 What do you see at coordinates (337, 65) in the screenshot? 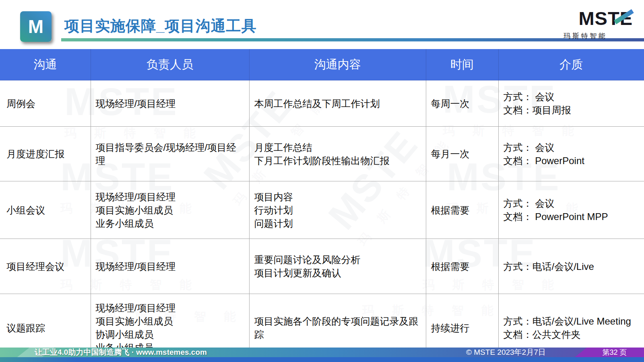
I see `col-header-content: 沟通内容` at bounding box center [337, 65].